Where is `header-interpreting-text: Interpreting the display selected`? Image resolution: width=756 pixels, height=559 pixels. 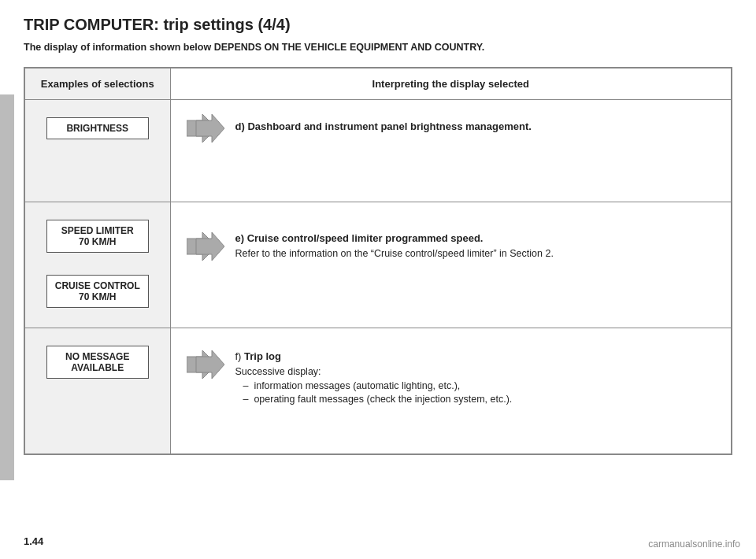 header-interpreting-text: Interpreting the display selected is located at coordinates (450, 83).